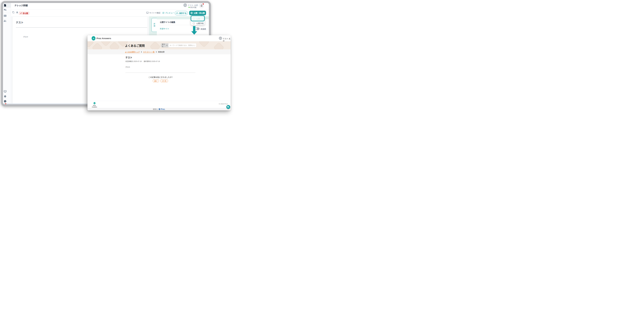 This screenshot has height=310, width=644. I want to click on user-status: 受付可能, so click(192, 7).